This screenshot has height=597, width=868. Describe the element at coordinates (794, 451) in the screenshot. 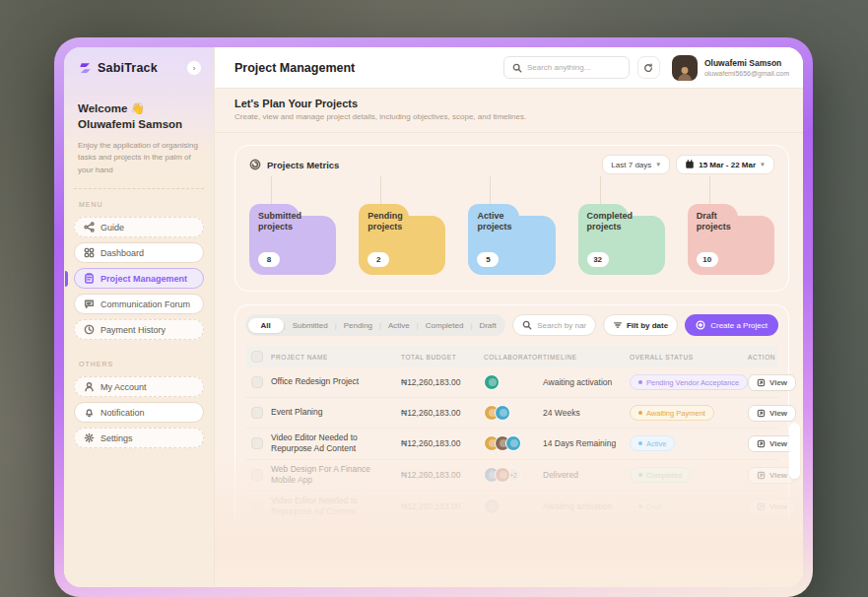

I see `scrollbar-thumb` at that location.